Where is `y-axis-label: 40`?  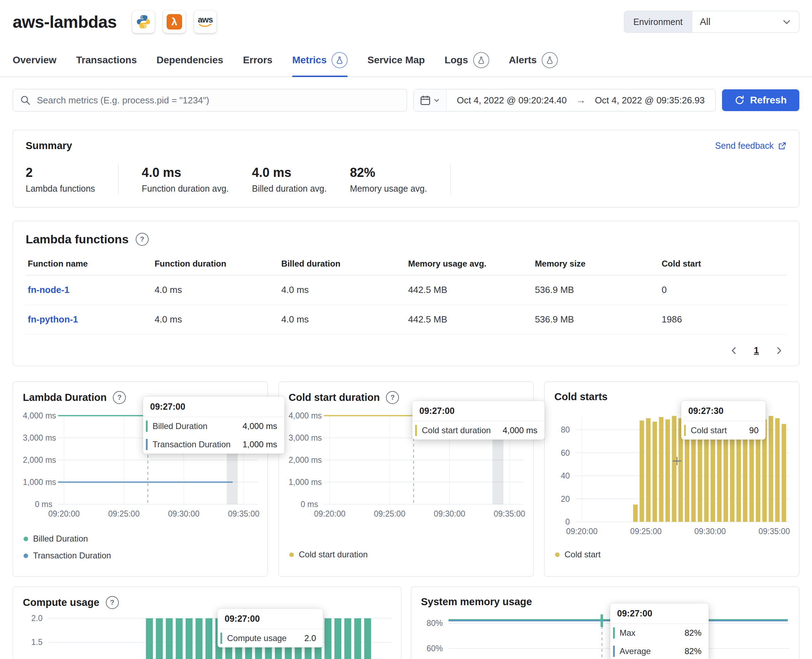
y-axis-label: 40 is located at coordinates (562, 476).